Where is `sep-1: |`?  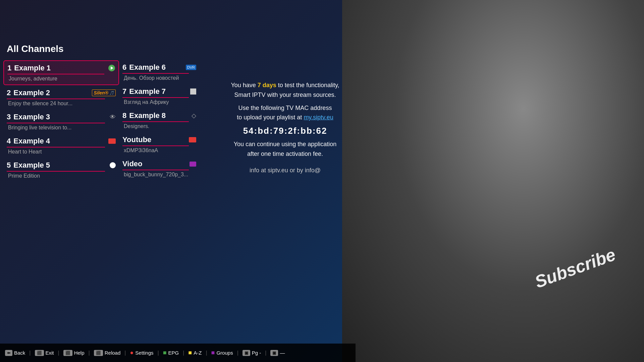
sep-1: | is located at coordinates (30, 353).